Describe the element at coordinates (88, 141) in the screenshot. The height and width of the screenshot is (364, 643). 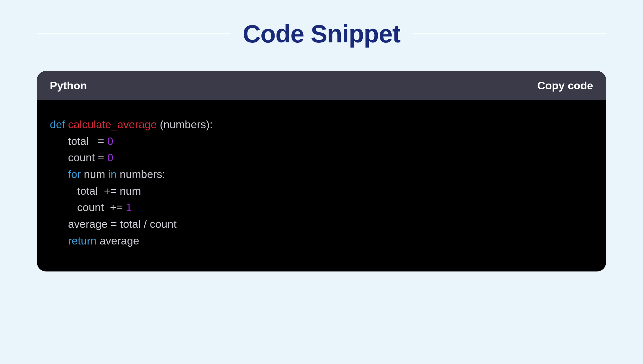
I see `token-text: total =` at that location.